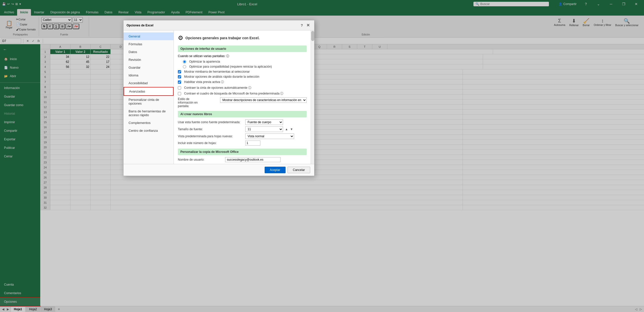 This screenshot has width=644, height=312. Describe the element at coordinates (204, 82) in the screenshot. I see `check-vista-previa-label: Habilitar vista previa activa ⓘ` at that location.